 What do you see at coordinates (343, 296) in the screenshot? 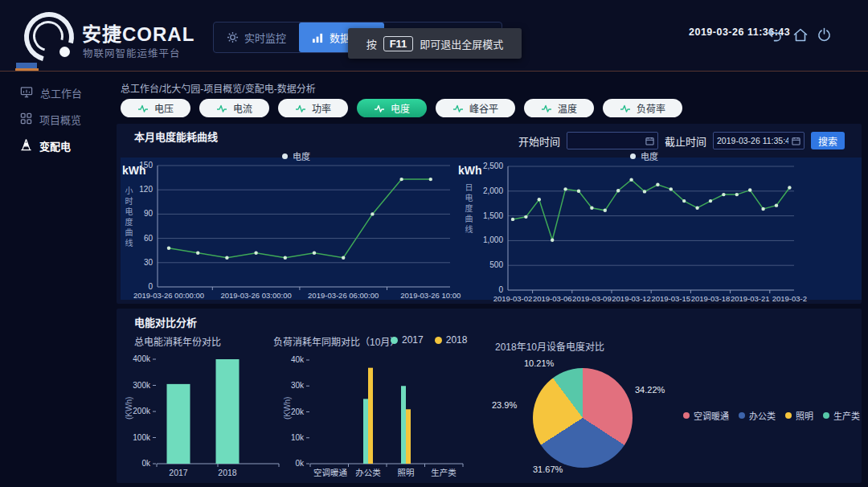
I see `svg-text: 2019-03-26 06:00:00` at bounding box center [343, 296].